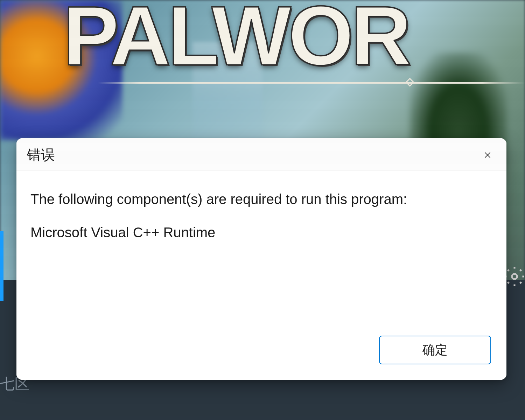 Image resolution: width=525 pixels, height=420 pixels. Describe the element at coordinates (261, 200) in the screenshot. I see `error-message-heading: The following component(s) are required …` at that location.